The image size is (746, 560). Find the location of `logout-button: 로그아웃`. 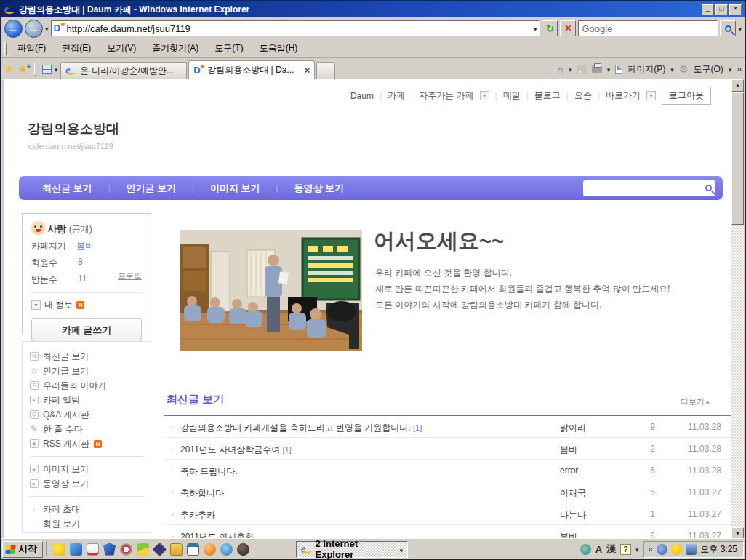

logout-button: 로그아웃 is located at coordinates (686, 96).